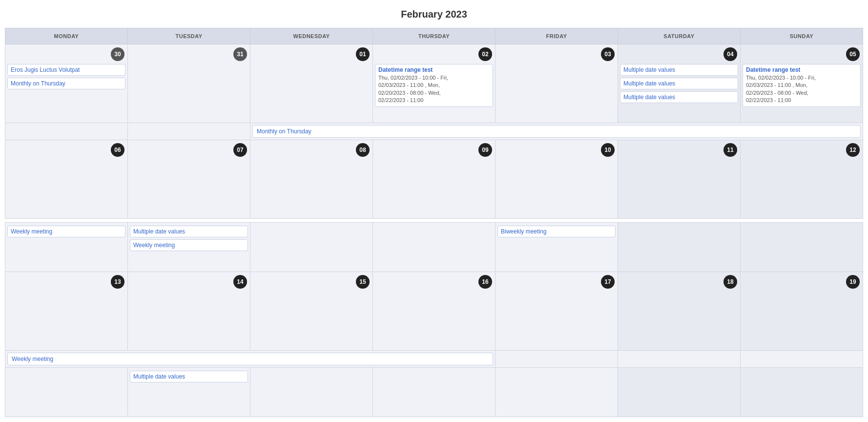 The height and width of the screenshot is (422, 868). I want to click on day-feb13: 13, so click(66, 312).